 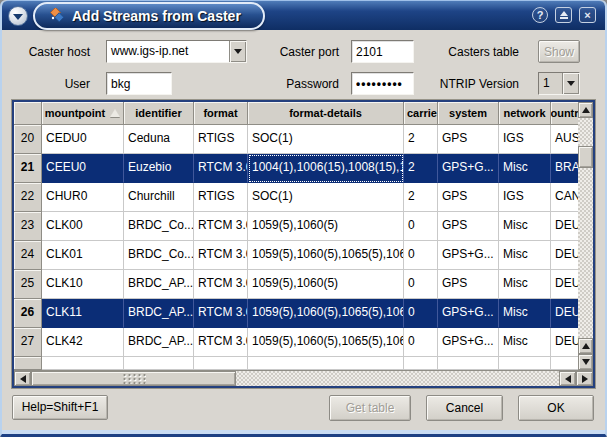 What do you see at coordinates (134, 378) in the screenshot?
I see `horizontal-scroll-thumb` at bounding box center [134, 378].